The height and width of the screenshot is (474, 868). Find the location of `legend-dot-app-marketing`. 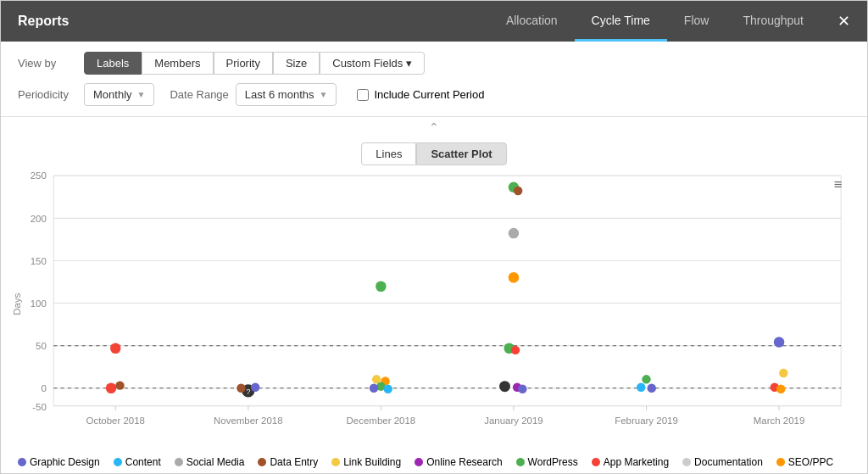

legend-dot-app-marketing is located at coordinates (596, 462).